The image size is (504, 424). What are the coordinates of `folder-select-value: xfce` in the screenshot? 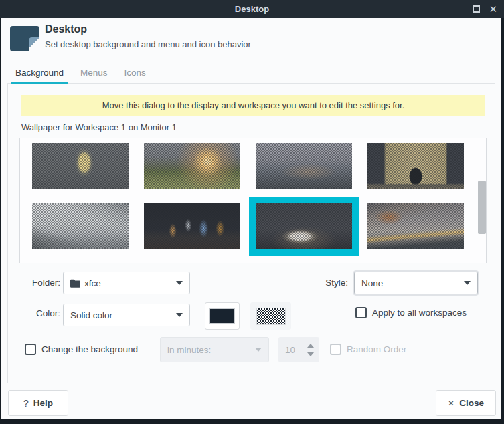 It's located at (130, 284).